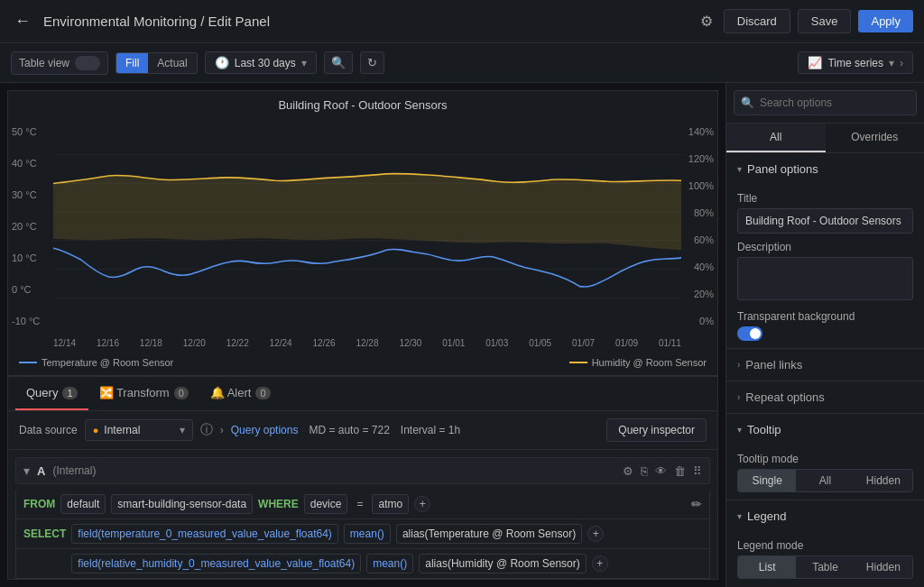 This screenshot has height=587, width=924. What do you see at coordinates (240, 393) in the screenshot?
I see `tab-alert: 🔔 Alert 0` at bounding box center [240, 393].